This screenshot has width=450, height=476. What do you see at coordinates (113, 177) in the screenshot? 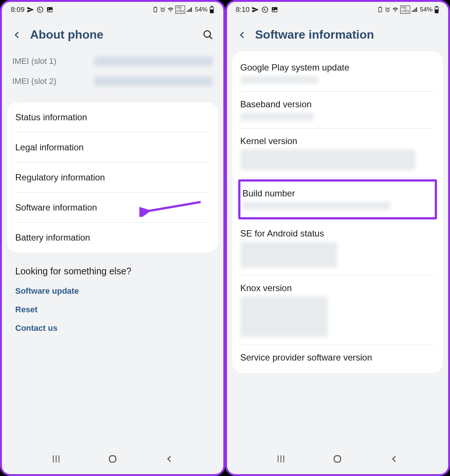
I see `info-card: Status information Legal information Reg…` at bounding box center [113, 177].